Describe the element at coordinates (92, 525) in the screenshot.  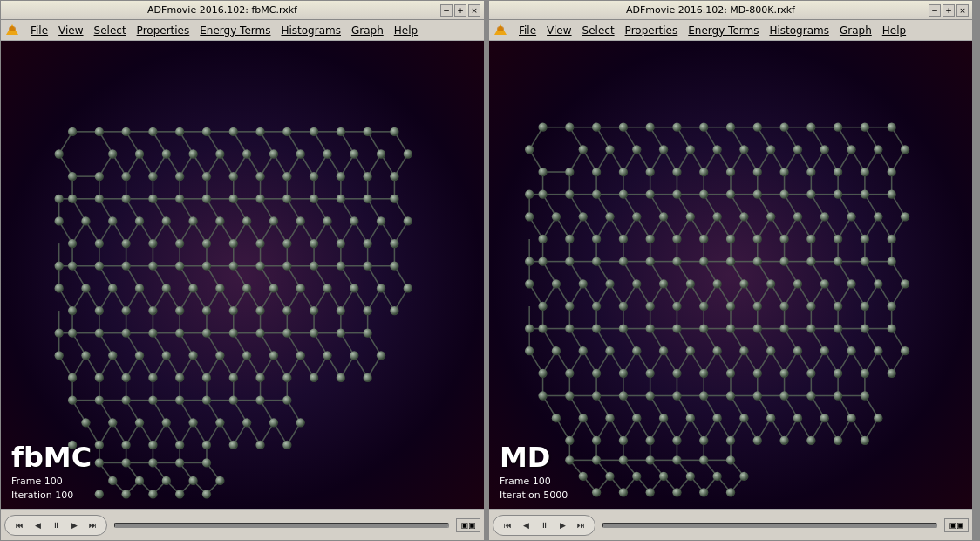
I see `forward-btn-1: ⏭` at that location.